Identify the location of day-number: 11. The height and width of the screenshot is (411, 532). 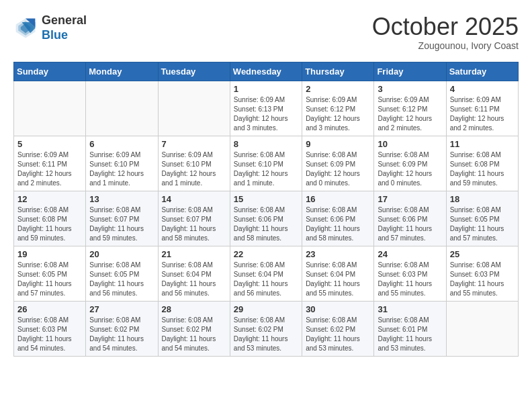
(482, 144).